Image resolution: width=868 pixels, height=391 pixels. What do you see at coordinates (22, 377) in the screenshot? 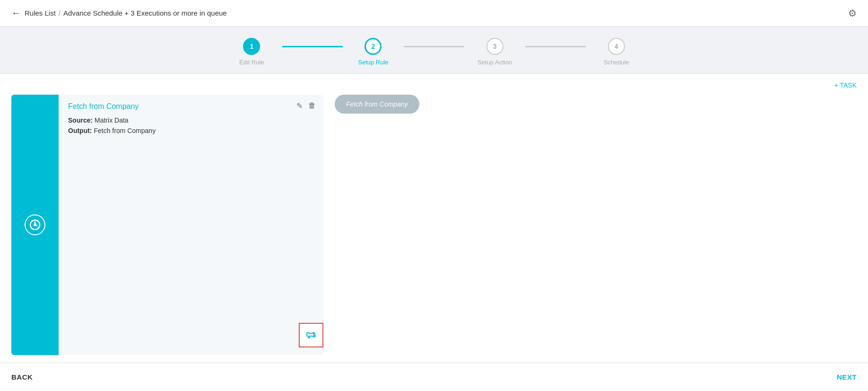
I see `back-button: BACK` at bounding box center [22, 377].